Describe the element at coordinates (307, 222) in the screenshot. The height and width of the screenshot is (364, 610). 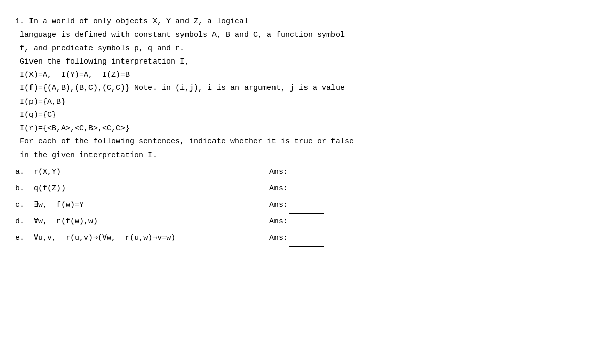
I see `ans-line-d` at that location.